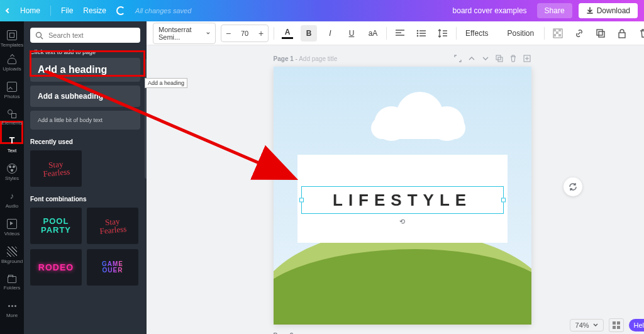 The width and height of the screenshot is (644, 334). What do you see at coordinates (527, 58) in the screenshot?
I see `plus-box-icon` at bounding box center [527, 58].